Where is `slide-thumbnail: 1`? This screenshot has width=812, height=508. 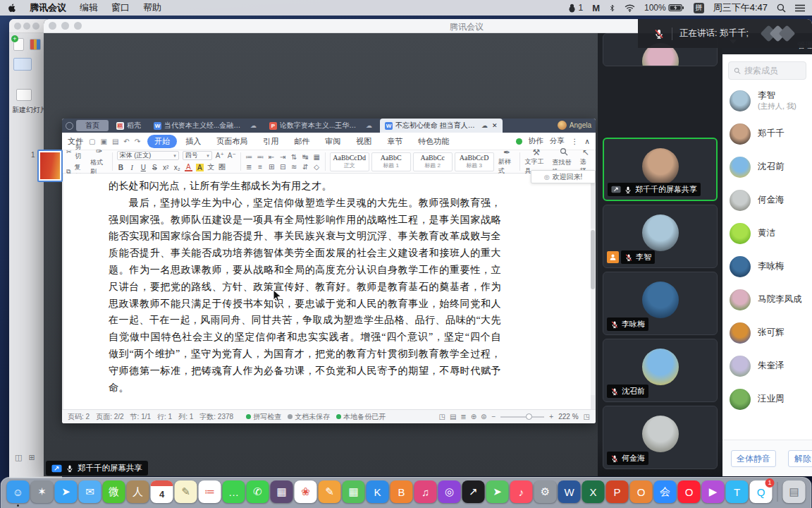
slide-thumbnail: 1 is located at coordinates (47, 166).